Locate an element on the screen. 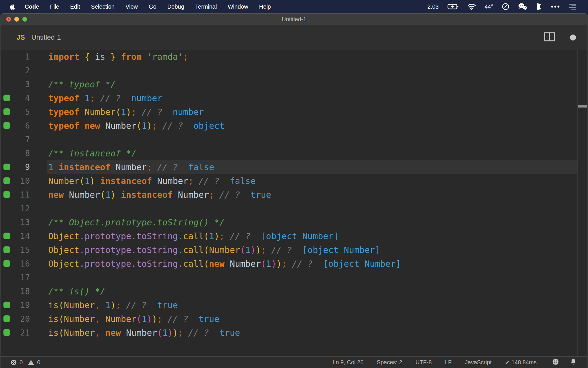 This screenshot has height=368, width=588. cpu-load-indicator: 2.03 is located at coordinates (433, 7).